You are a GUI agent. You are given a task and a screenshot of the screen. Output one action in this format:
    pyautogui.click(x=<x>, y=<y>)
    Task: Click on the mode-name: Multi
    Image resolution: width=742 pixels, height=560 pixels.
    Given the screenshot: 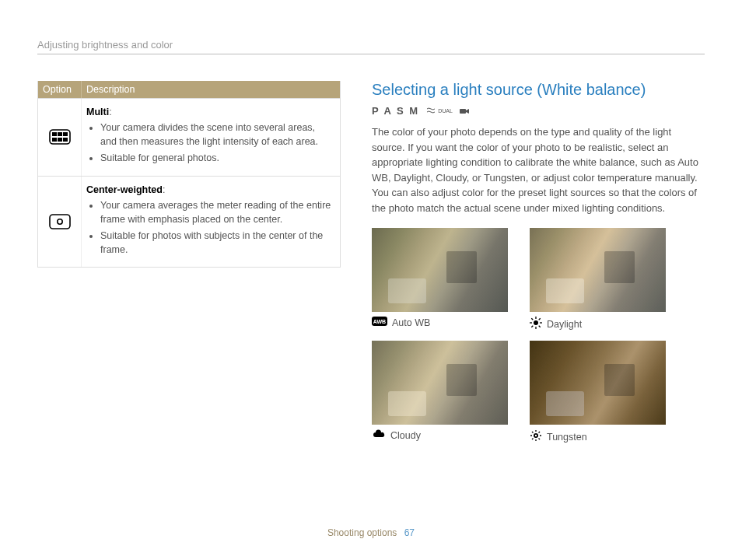 What is the action you would take?
    pyautogui.click(x=98, y=112)
    